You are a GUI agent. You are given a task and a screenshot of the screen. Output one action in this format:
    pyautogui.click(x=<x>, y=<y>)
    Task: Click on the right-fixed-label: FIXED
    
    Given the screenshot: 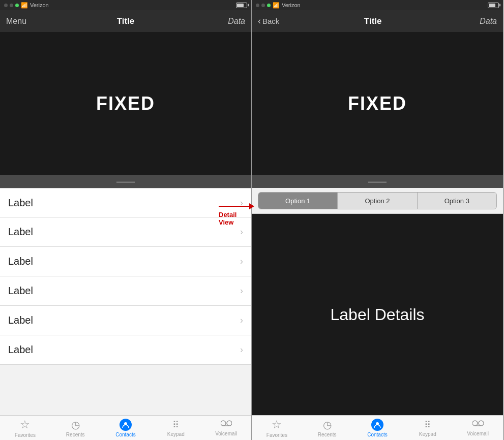 What is the action you would take?
    pyautogui.click(x=377, y=104)
    